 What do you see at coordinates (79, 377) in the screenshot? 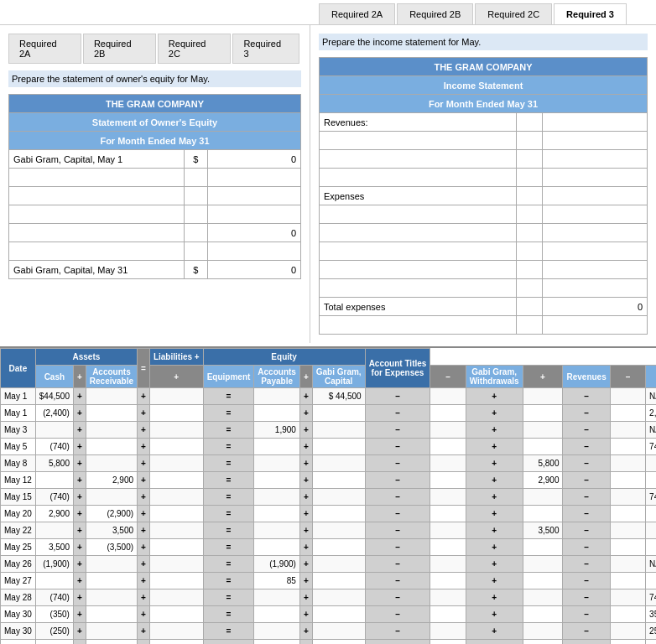
I see `op-plus1: +` at bounding box center [79, 377].